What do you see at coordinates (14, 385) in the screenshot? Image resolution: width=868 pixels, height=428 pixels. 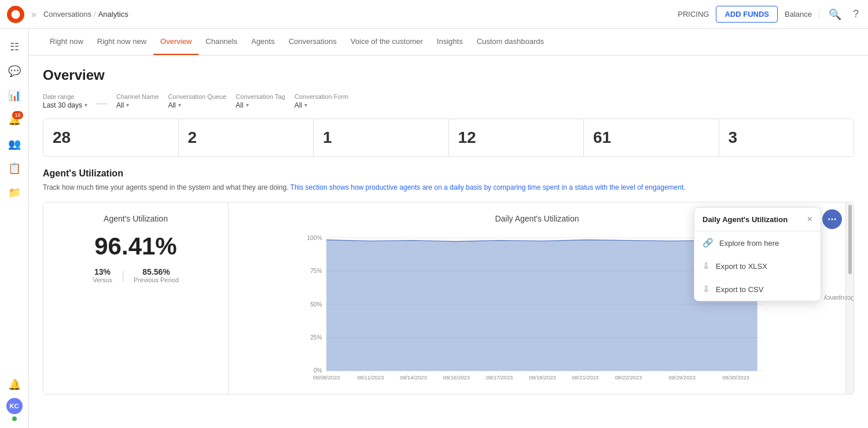 I see `alert-icon: 🔔` at bounding box center [14, 385].